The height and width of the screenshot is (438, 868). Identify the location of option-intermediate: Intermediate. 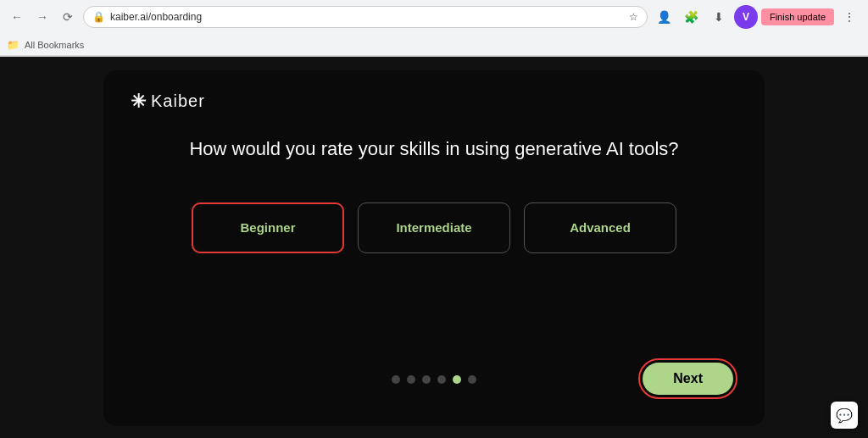
(434, 228).